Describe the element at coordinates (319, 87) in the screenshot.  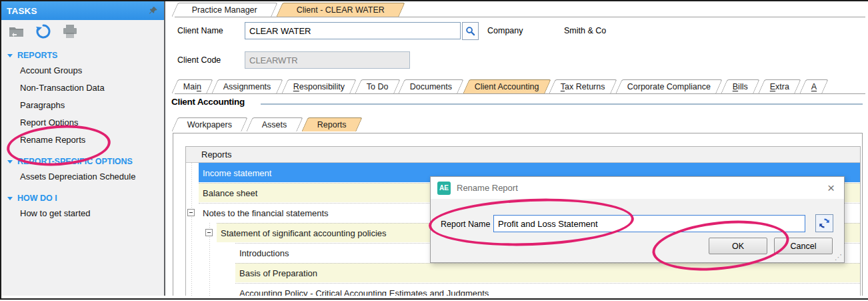
I see `tab-responsibility: Responsibility` at that location.